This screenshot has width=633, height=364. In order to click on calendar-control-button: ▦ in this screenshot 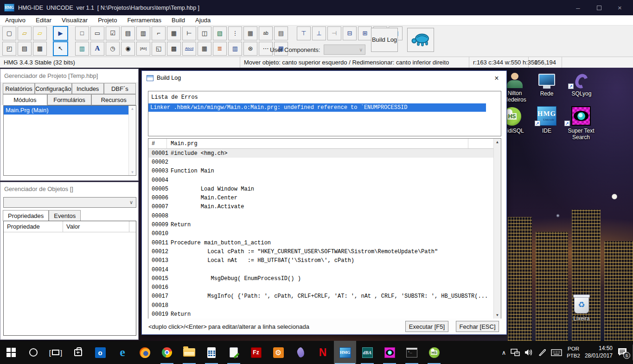, I will do `click(205, 49)`.